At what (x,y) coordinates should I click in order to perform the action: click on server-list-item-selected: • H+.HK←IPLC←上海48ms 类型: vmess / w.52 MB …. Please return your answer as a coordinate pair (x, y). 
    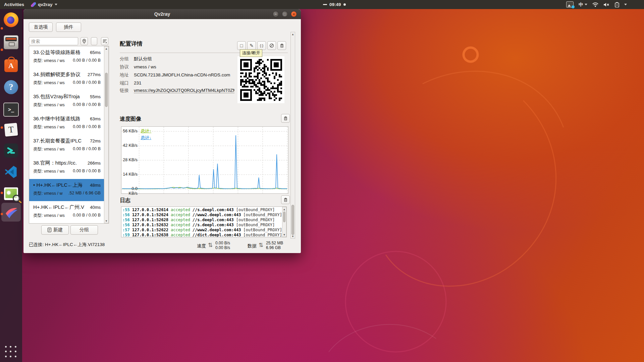
    Looking at the image, I should click on (69, 190).